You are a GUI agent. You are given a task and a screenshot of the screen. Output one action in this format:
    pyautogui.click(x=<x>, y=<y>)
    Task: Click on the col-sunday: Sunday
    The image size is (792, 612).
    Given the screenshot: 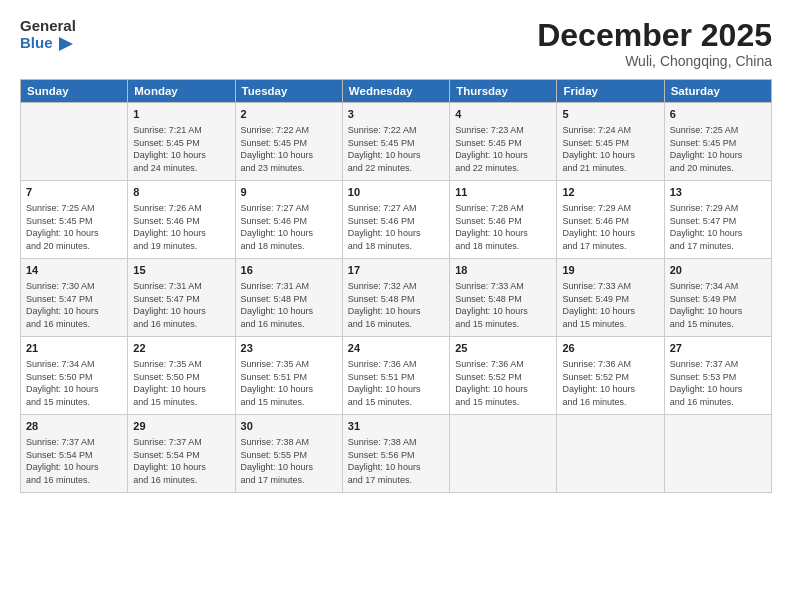 What is the action you would take?
    pyautogui.click(x=74, y=92)
    